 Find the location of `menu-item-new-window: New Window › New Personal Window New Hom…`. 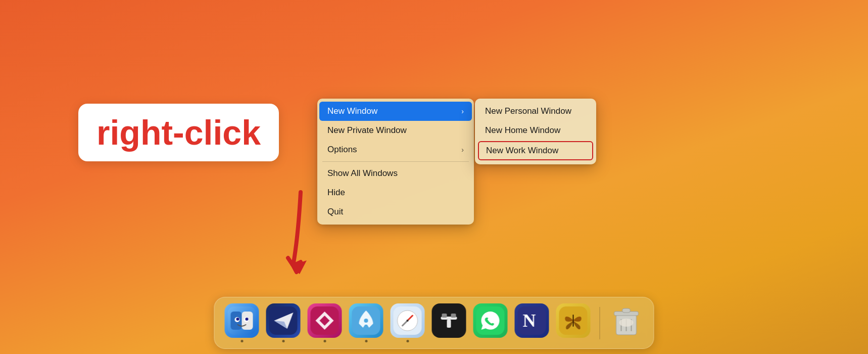

menu-item-new-window: New Window › New Personal Window New Hom… is located at coordinates (396, 111).